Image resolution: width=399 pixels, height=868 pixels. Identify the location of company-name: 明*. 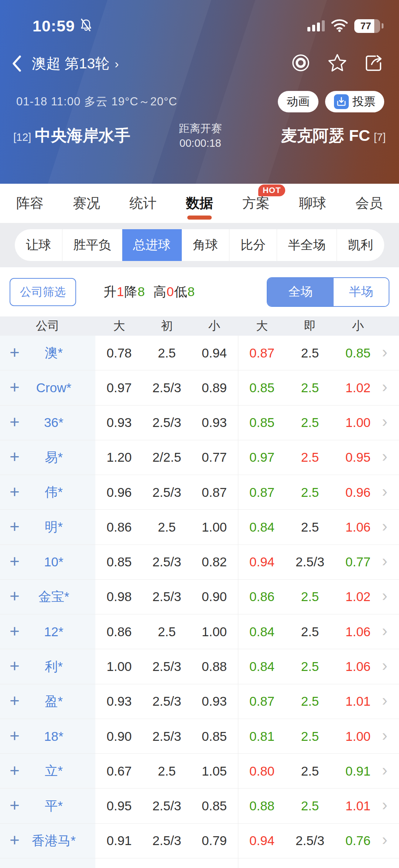
(54, 527).